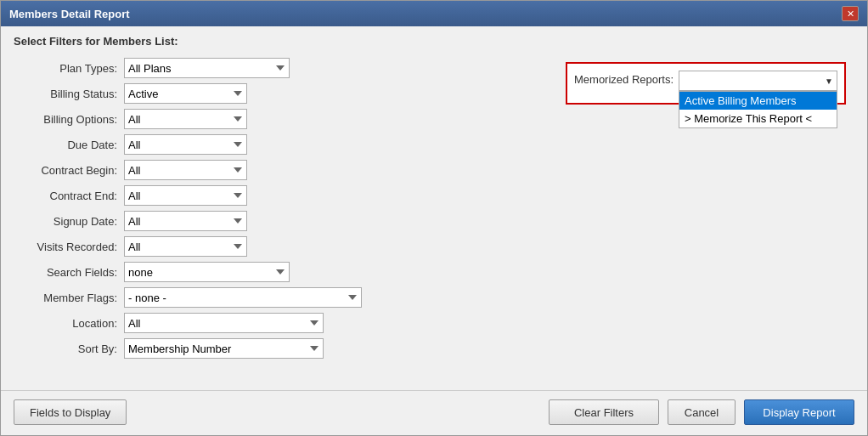 This screenshot has height=436, width=868. Describe the element at coordinates (285, 170) in the screenshot. I see `contract-begin-row: Contract Begin: All` at that location.